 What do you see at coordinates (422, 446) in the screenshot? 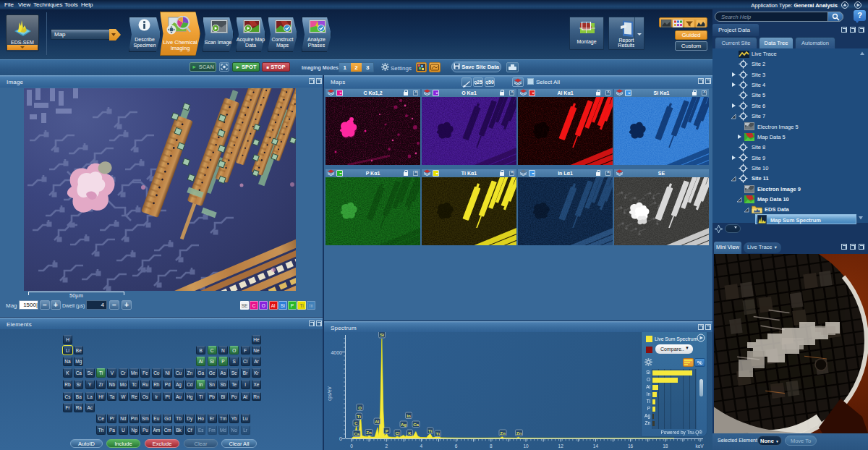
I see `svg-text: 4` at bounding box center [422, 446].